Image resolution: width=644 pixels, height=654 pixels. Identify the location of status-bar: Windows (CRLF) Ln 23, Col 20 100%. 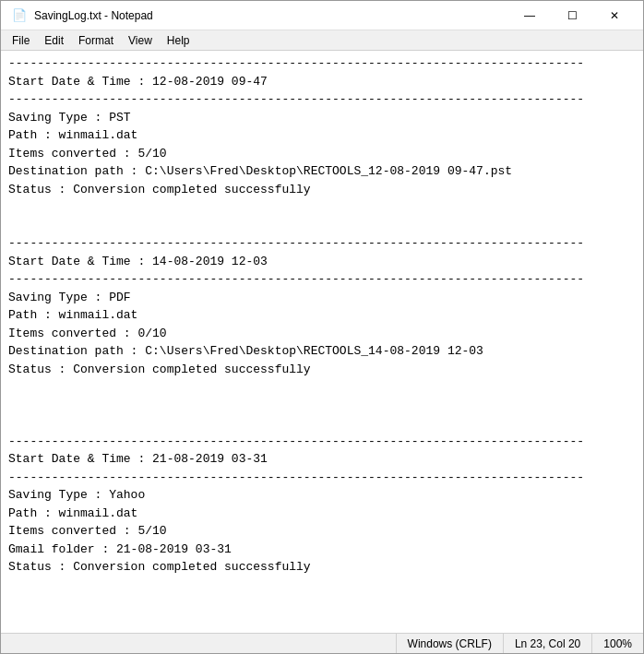
(322, 643).